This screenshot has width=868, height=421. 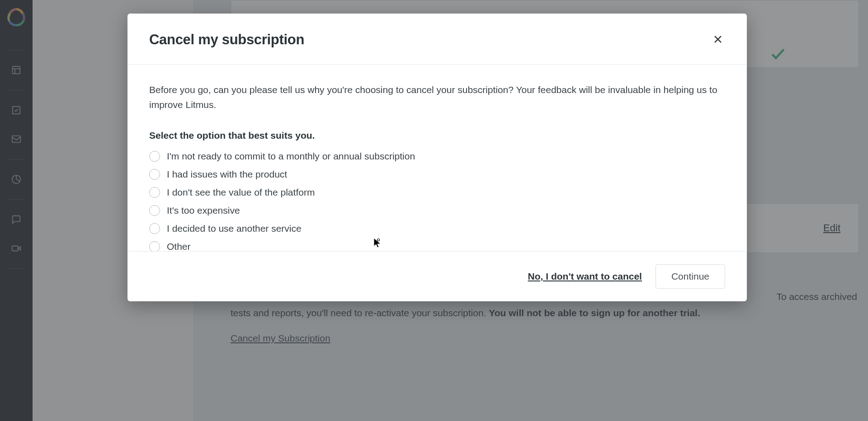 What do you see at coordinates (437, 192) in the screenshot?
I see `cancel-reason-option: I don't see the value of the platform` at bounding box center [437, 192].